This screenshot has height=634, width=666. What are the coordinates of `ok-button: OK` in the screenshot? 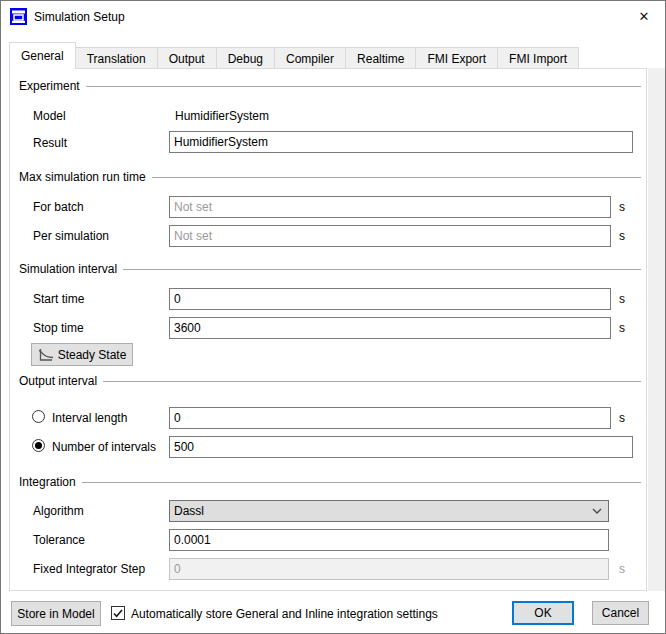 It's located at (543, 613).